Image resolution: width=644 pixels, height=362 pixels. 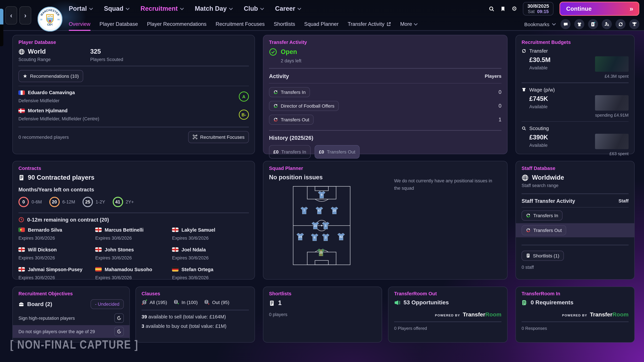 I want to click on objectives-status-badge: - Undecided, so click(x=107, y=304).